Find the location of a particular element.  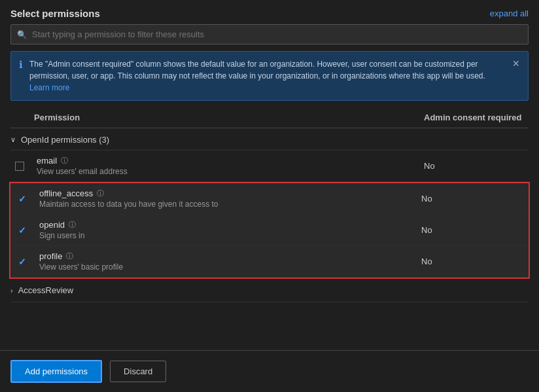

perm-name: profile is located at coordinates (51, 257).